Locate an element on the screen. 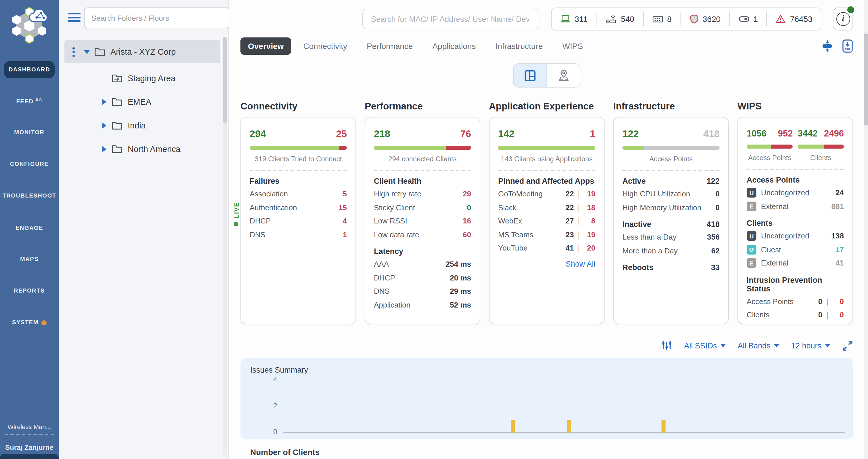  tree-node-north-america: North America is located at coordinates (140, 149).